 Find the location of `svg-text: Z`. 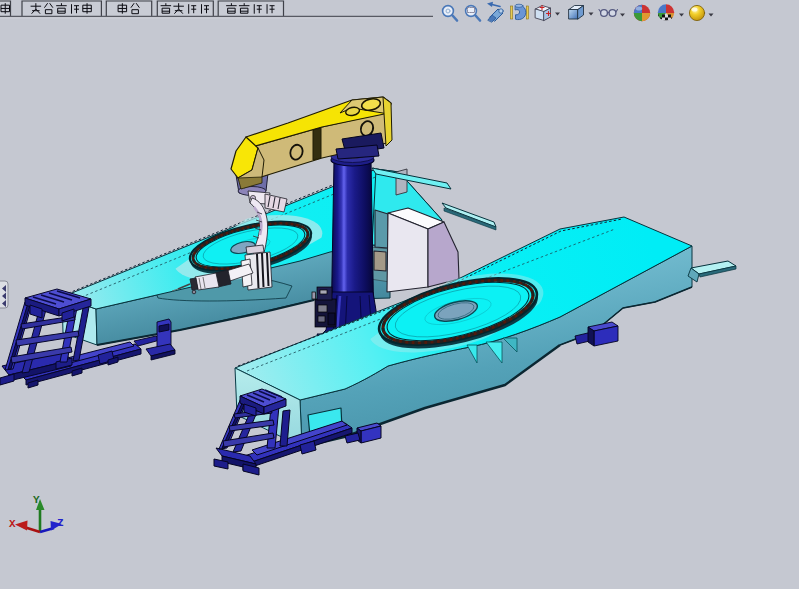

svg-text: Z is located at coordinates (60, 523).